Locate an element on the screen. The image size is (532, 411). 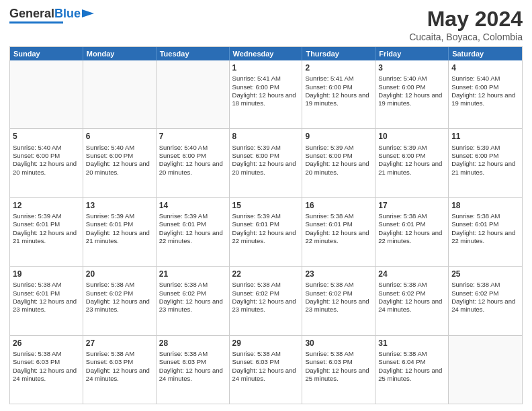
day-cell-23: 23Sunrise: 5:38 AM Sunset: 6:02 PM Dayli… is located at coordinates (339, 301).